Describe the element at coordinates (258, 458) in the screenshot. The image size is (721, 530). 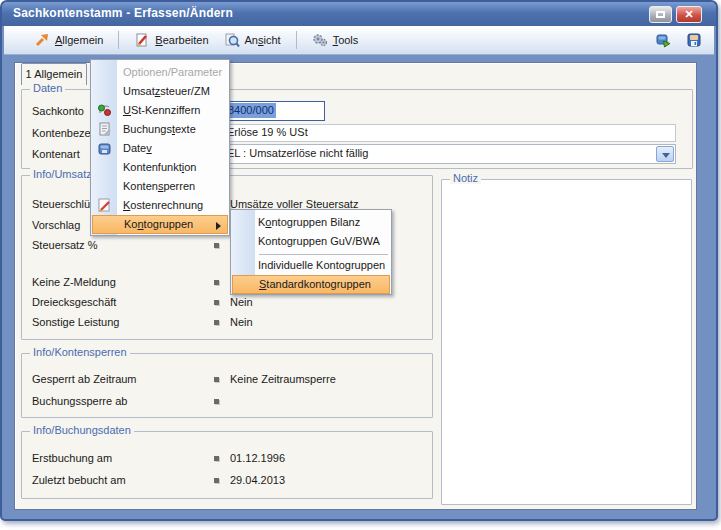
I see `row-value: 01.12.1996` at that location.